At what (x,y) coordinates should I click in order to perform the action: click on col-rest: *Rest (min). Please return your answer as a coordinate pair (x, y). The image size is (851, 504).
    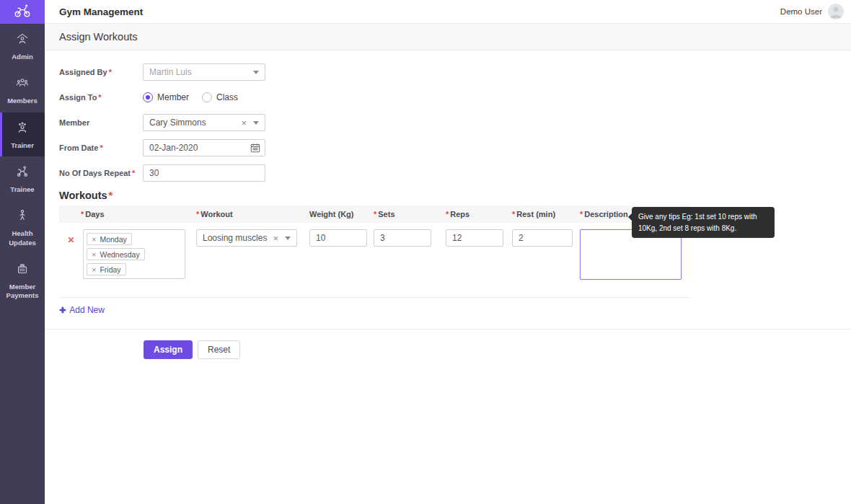
    Looking at the image, I should click on (546, 214).